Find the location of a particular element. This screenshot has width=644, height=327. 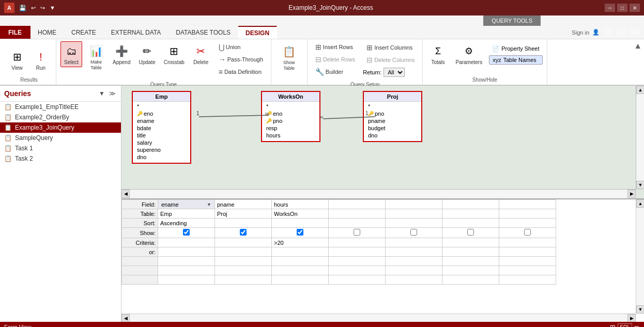

insert-columns-button: ⊞ Insert Columns is located at coordinates (391, 48).